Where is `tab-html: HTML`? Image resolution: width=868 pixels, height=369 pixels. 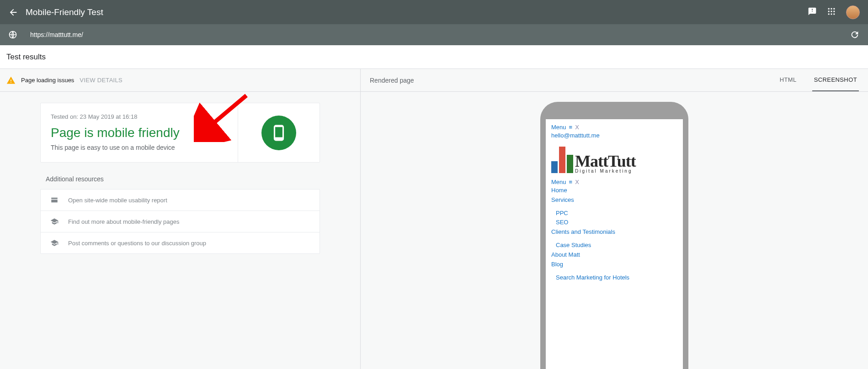 tab-html: HTML is located at coordinates (788, 80).